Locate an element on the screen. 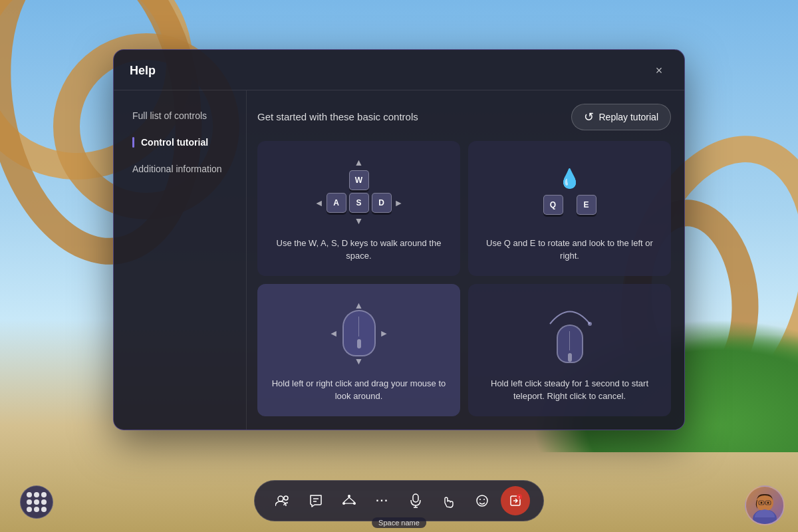 The height and width of the screenshot is (532, 798). mouse-drag-visual: ▲ ◄ ► ▼ is located at coordinates (359, 333).